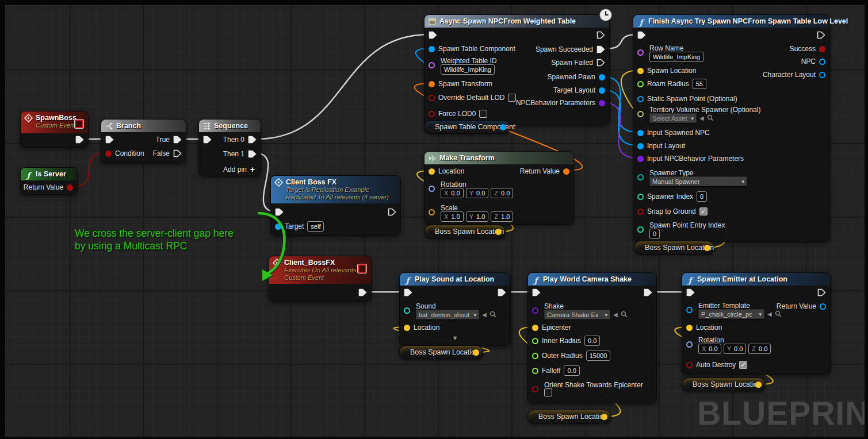 The width and height of the screenshot is (868, 439). I want to click on node-clientbossfx-event: Client_BossFXExecutes On All relevantsCu…, so click(320, 279).